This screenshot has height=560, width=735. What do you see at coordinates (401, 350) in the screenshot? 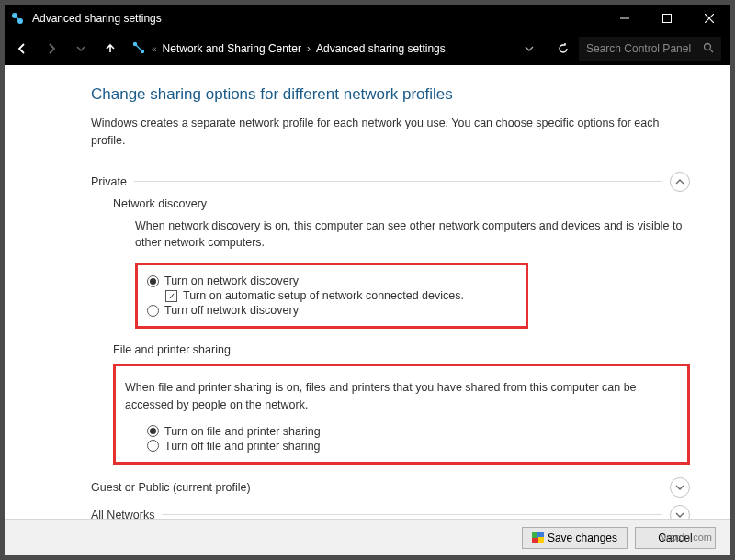
I see `file-printer-head: File and printer sharing` at bounding box center [401, 350].